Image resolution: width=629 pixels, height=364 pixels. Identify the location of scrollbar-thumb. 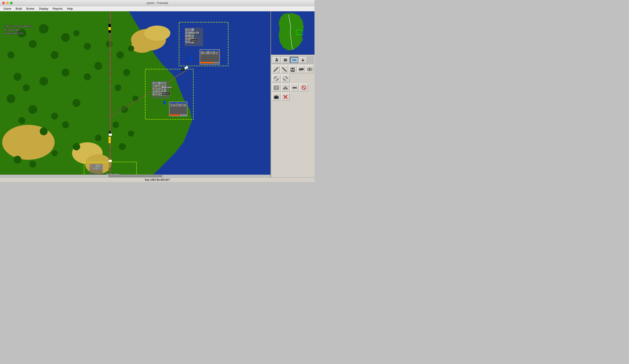
(135, 176).